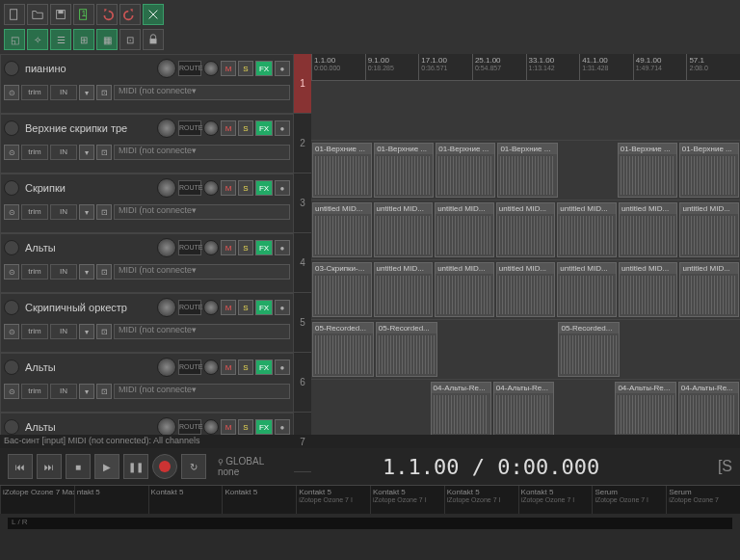  I want to click on track-lane: untitled MID...untitled MID...untitled M…, so click(526, 230).